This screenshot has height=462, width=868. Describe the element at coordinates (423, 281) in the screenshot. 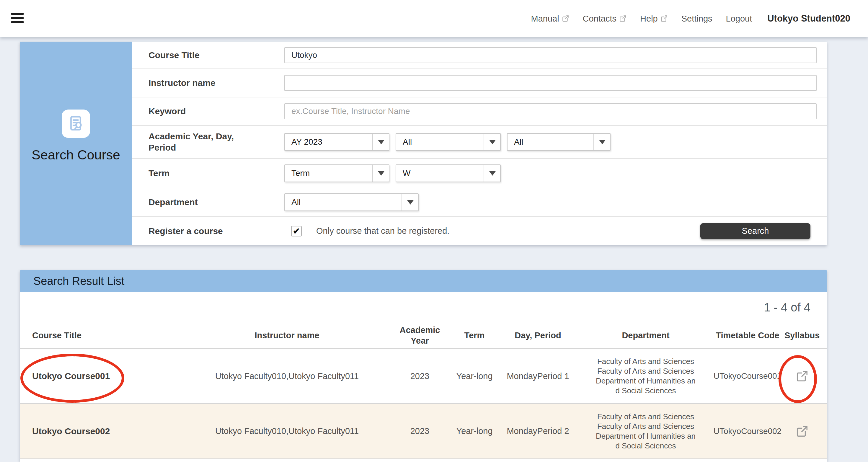

I see `search-result-list-title: Search Result List` at that location.